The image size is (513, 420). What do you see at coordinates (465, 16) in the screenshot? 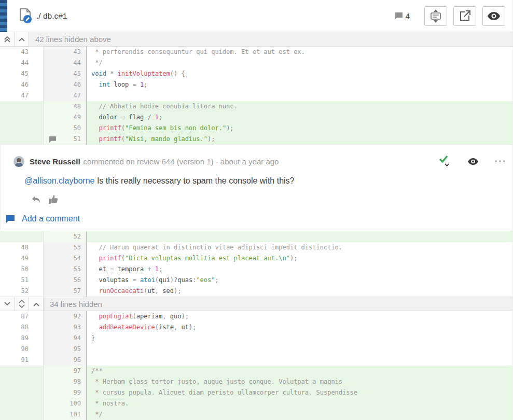
I see `open-in-new-window-button` at bounding box center [465, 16].